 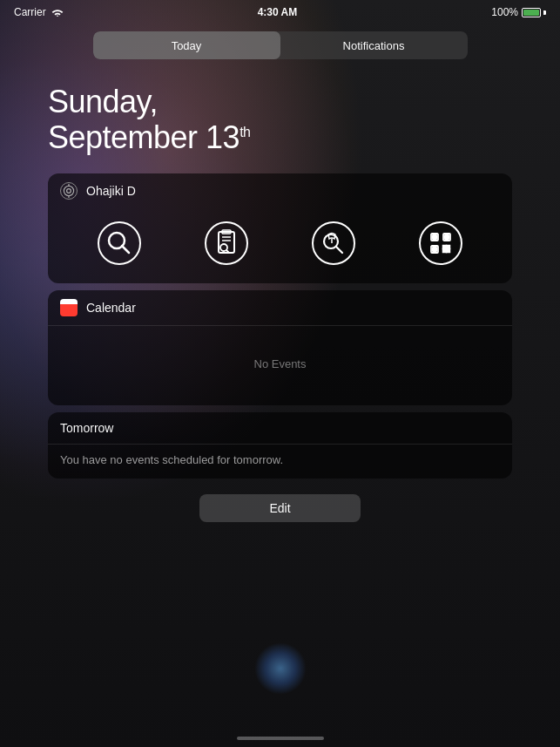 I want to click on calendar-section: 13 Calendar No Events, so click(x=280, y=348).